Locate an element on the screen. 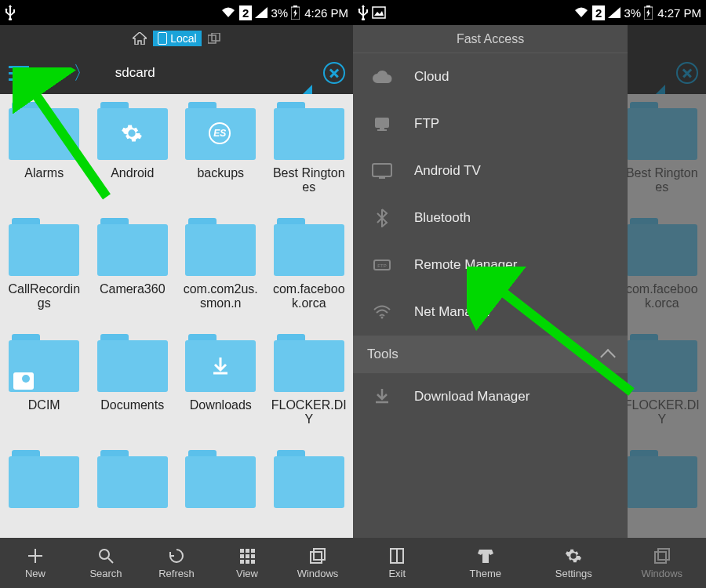 The image size is (706, 588). sim-indicator: 2 is located at coordinates (246, 13).